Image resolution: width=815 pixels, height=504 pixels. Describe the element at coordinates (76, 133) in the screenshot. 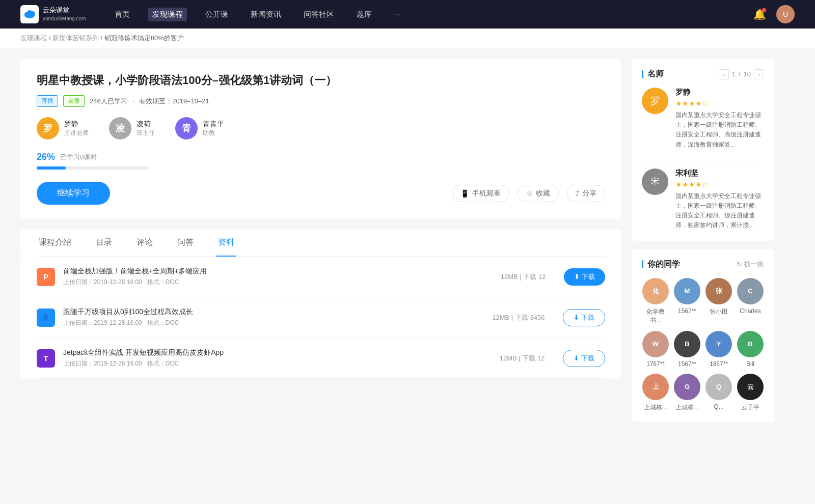

I see `teacher-1-role: 主讲老师` at that location.